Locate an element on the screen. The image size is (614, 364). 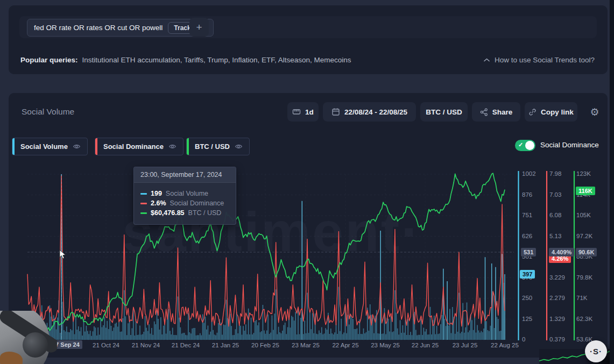
legend-label: Social Dominance is located at coordinates (133, 146).